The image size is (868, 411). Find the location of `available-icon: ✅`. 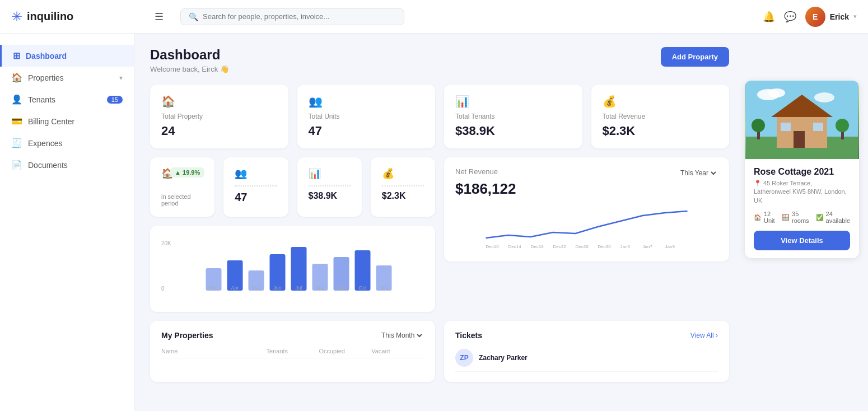

available-icon: ✅ is located at coordinates (820, 217).